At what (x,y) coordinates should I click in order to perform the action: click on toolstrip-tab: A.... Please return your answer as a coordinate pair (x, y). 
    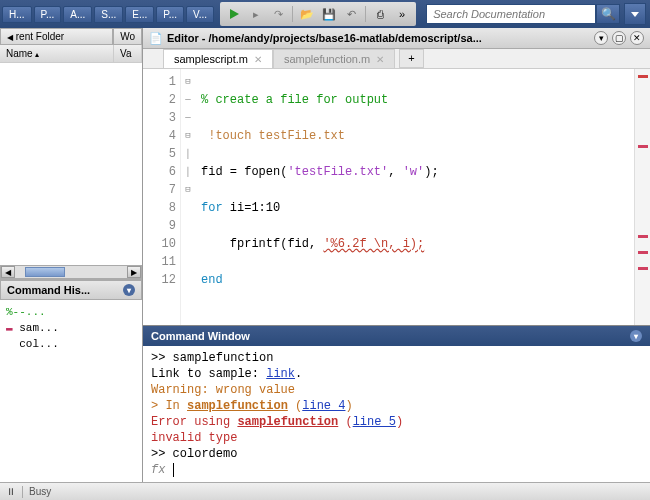
    Looking at the image, I should click on (78, 14).